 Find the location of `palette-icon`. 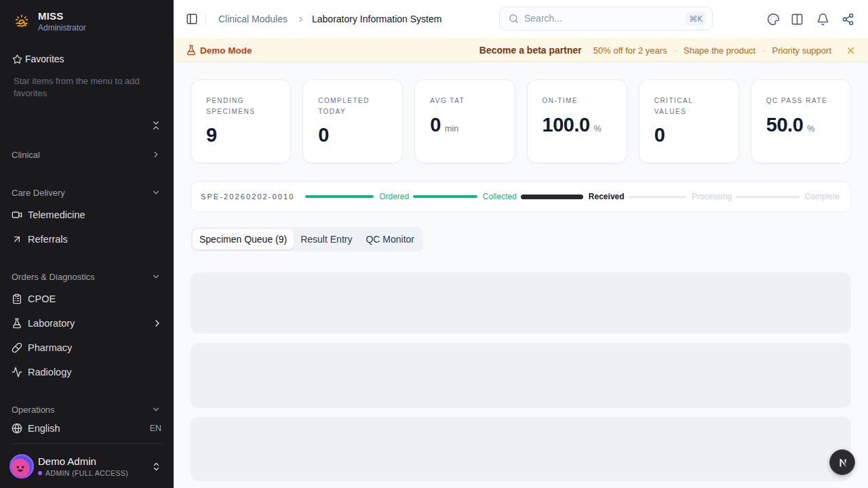

palette-icon is located at coordinates (773, 19).